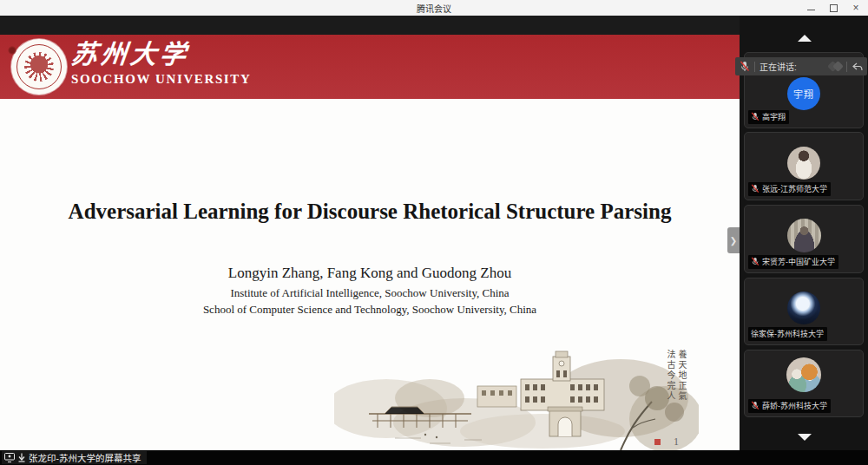 This screenshot has height=465, width=868. What do you see at coordinates (12, 50) in the screenshot?
I see `record-dot-icon` at bounding box center [12, 50].